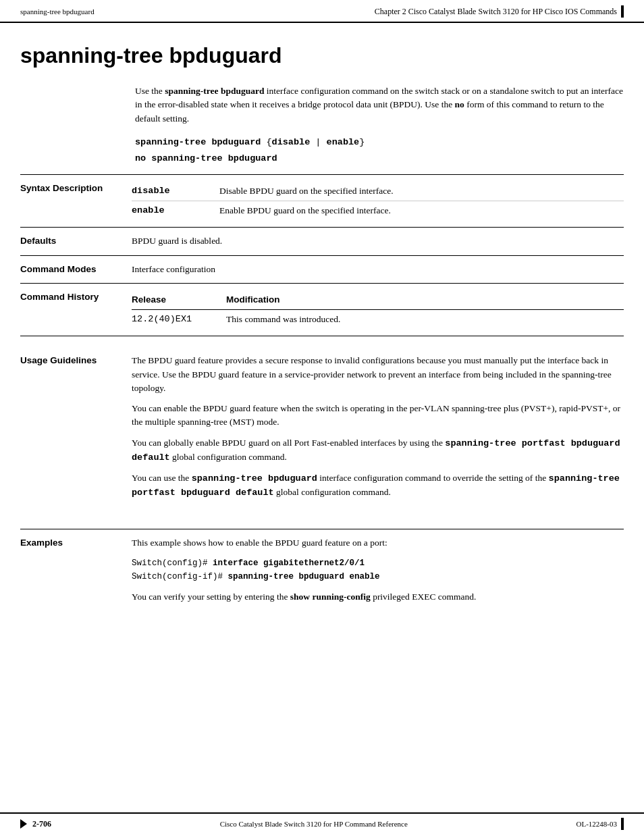  I want to click on footer-right-text: OL-12248-03, so click(597, 824).